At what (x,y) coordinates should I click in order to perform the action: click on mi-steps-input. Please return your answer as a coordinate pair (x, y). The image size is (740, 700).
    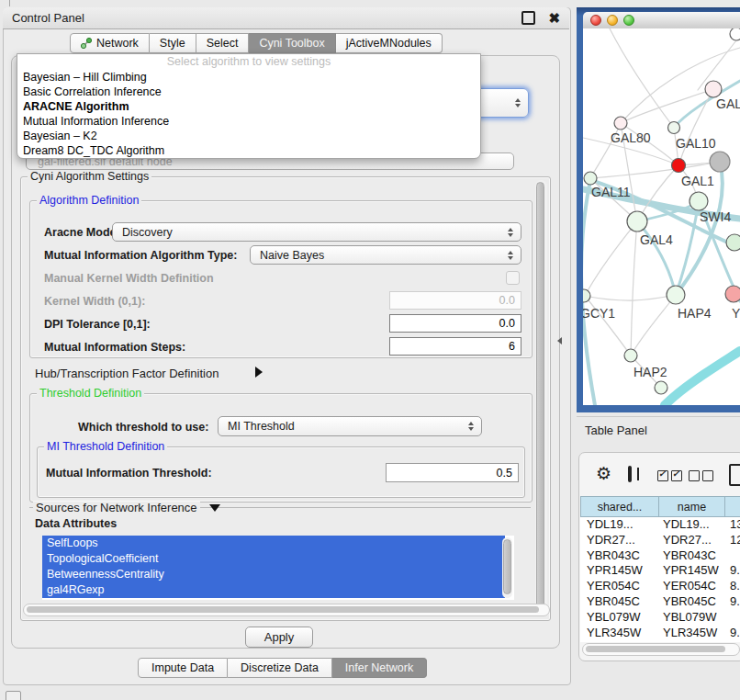
    Looking at the image, I should click on (455, 346).